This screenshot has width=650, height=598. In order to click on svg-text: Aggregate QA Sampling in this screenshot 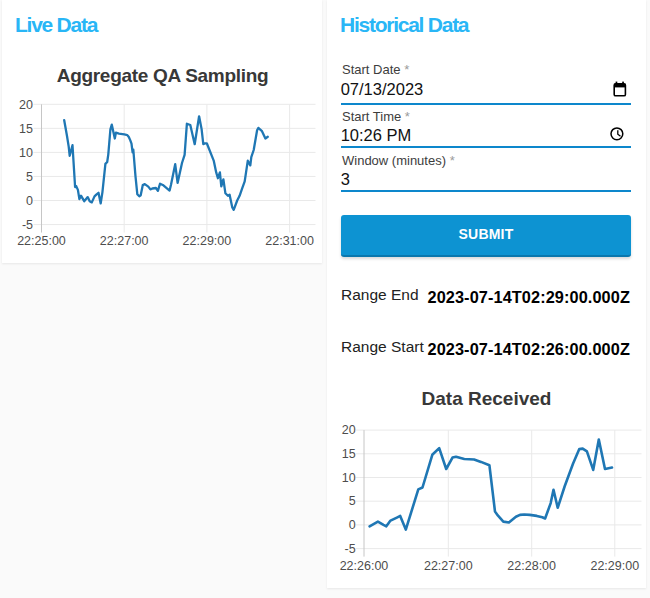, I will do `click(163, 76)`.